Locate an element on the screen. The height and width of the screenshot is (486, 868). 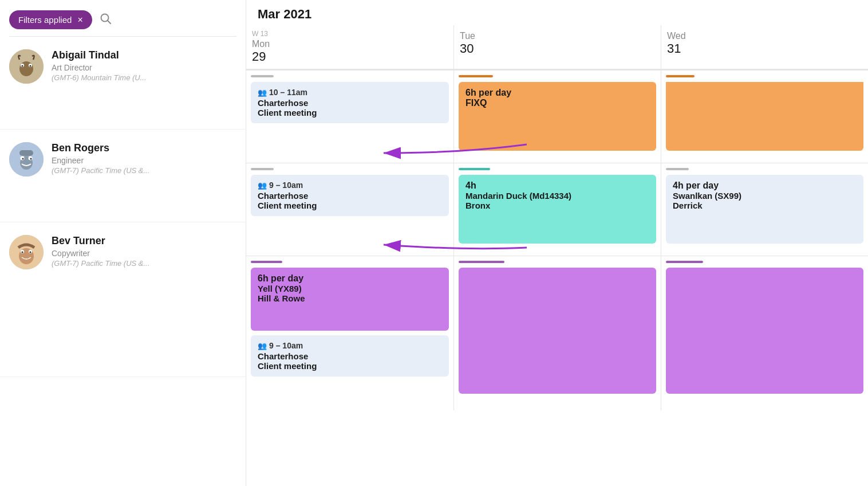
color-bar-purple-bev-wed is located at coordinates (685, 262).